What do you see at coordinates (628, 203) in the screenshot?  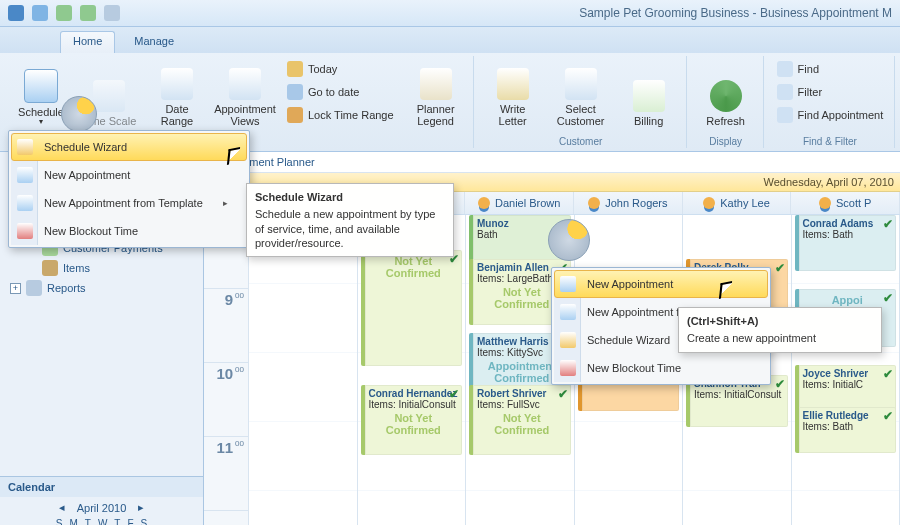 I see `column-header: John Rogers` at bounding box center [628, 203].